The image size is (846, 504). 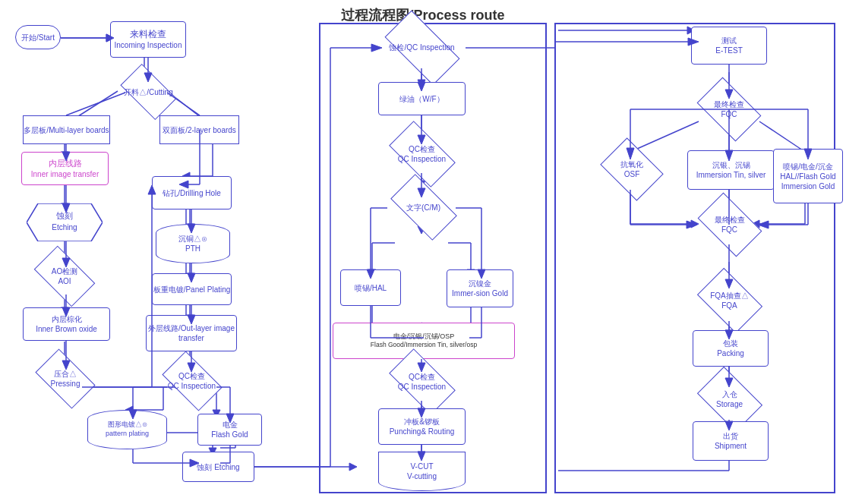 What do you see at coordinates (229, 430) in the screenshot?
I see `flash-gold-node: 电金 Flash Gold` at bounding box center [229, 430].